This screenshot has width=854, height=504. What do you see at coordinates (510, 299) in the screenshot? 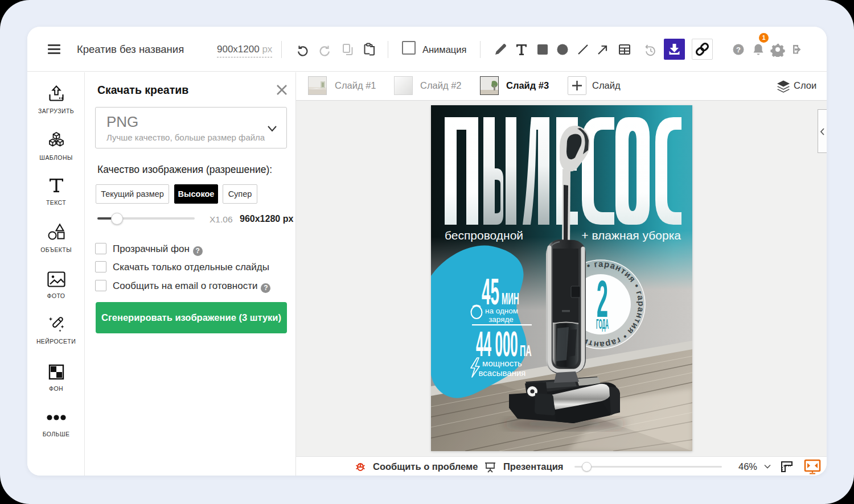
I see `svg-text: МИН` at bounding box center [510, 299].